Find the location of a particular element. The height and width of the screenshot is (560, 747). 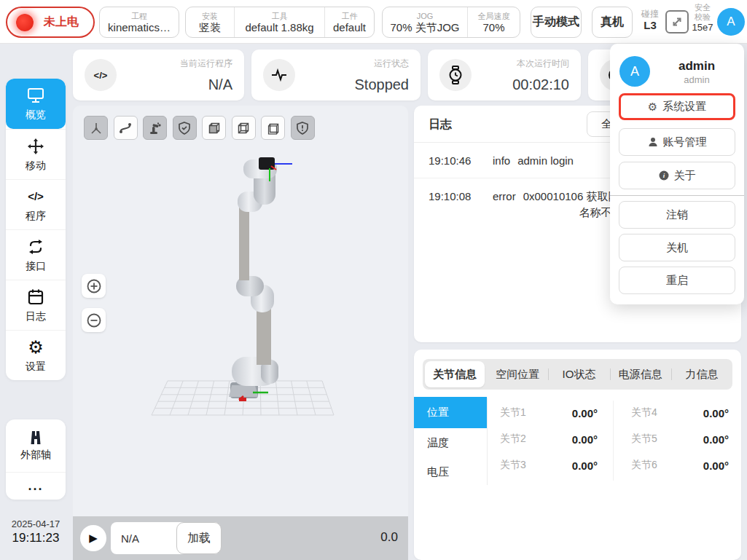

sidebar-item-log: 日志 is located at coordinates (36, 304).